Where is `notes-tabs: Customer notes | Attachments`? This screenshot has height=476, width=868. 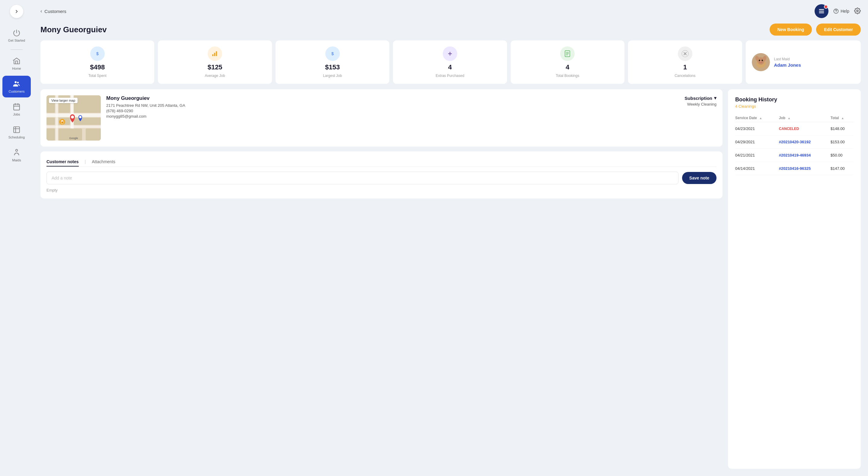
notes-tabs: Customer notes | Attachments is located at coordinates (381, 162).